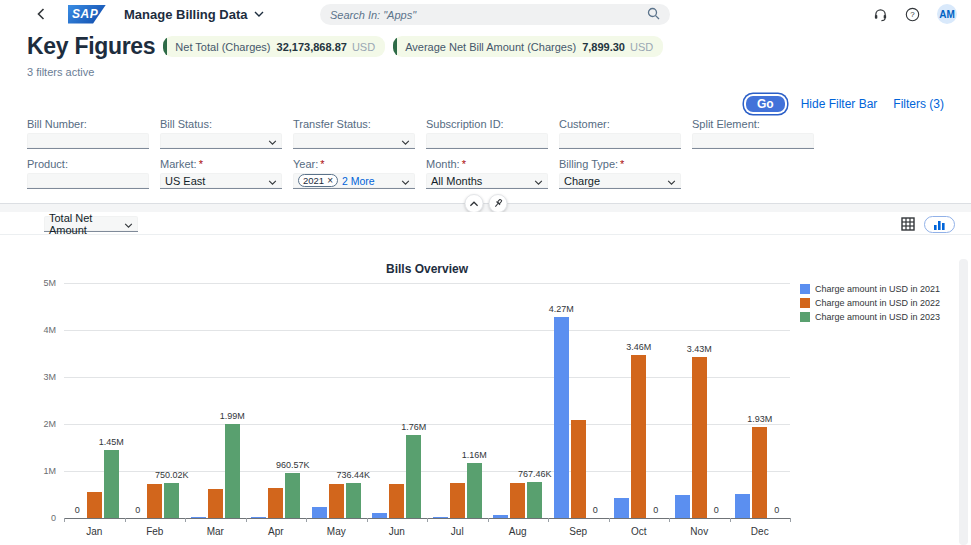 The width and height of the screenshot is (971, 545). What do you see at coordinates (194, 14) in the screenshot?
I see `app-title-menu: Manage Billing Data` at bounding box center [194, 14].